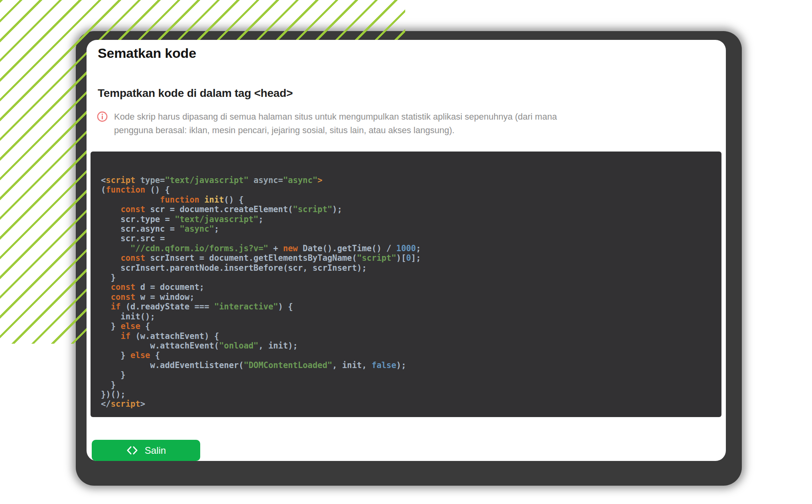  What do you see at coordinates (195, 93) in the screenshot?
I see `section-subtitle: Tempatkan kode di dalam tag <head>` at bounding box center [195, 93].